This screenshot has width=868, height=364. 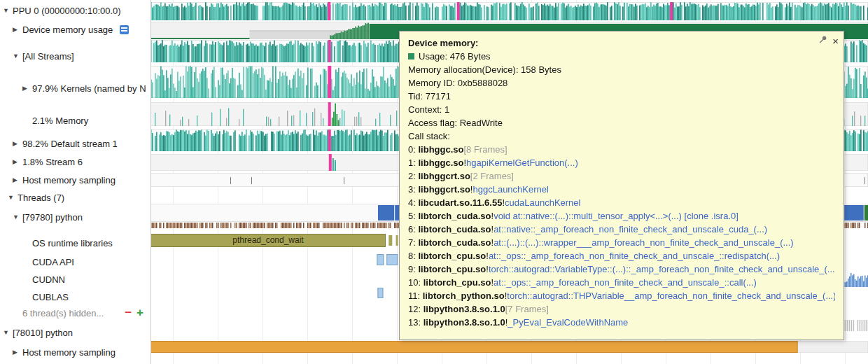 What do you see at coordinates (622, 150) in the screenshot?
I see `call-stack-frame: 0: libhggc.so[8 Frames]` at bounding box center [622, 150].